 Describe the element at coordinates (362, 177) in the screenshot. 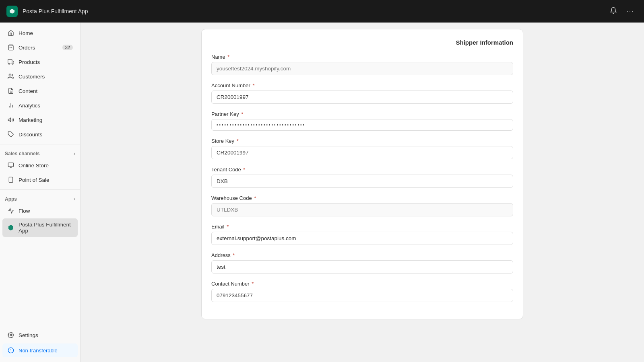

I see `form-group-tenant-code: Tenant Code *` at that location.